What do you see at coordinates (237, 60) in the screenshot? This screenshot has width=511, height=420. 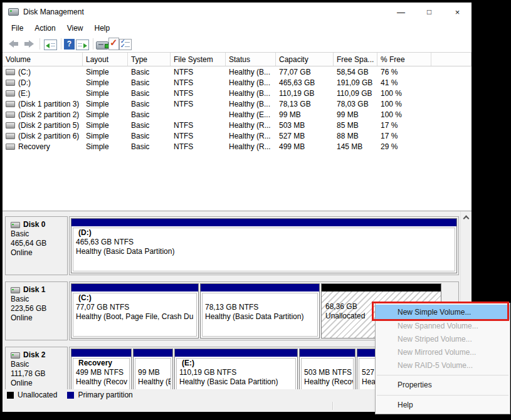 I see `volume-table-header: VolumeLayoutTypeFile SystemStatusCapacit…` at bounding box center [237, 60].